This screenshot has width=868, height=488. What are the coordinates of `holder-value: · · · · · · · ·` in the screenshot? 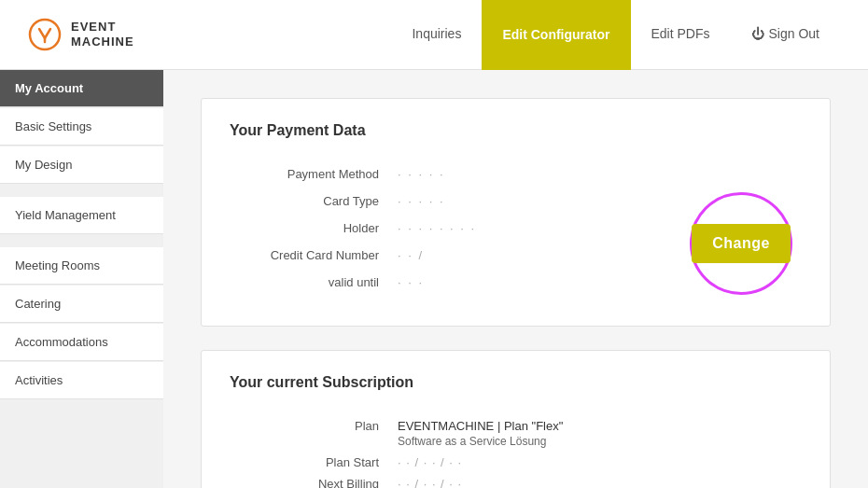 It's located at (437, 228).